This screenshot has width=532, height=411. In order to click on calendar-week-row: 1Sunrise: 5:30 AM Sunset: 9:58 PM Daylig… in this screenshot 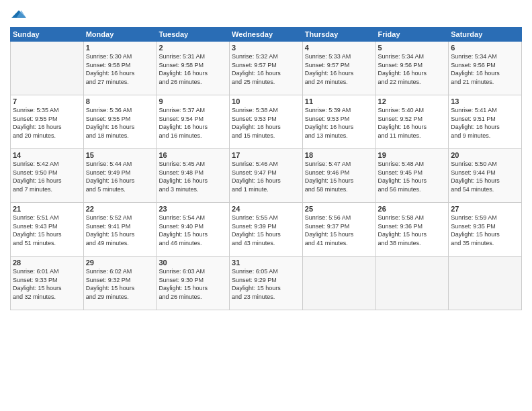, I will do `click(266, 68)`.